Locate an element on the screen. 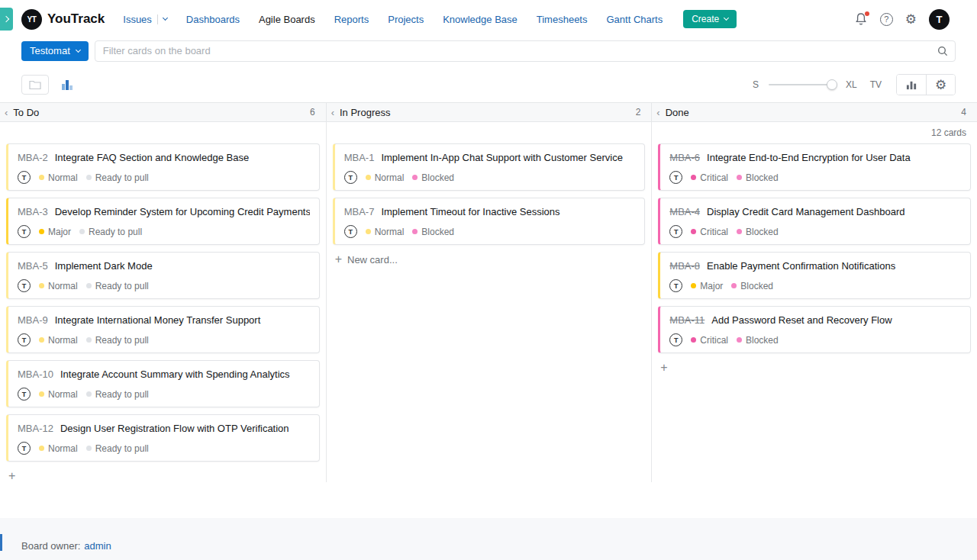  nav-item-projects: Projects is located at coordinates (406, 20).